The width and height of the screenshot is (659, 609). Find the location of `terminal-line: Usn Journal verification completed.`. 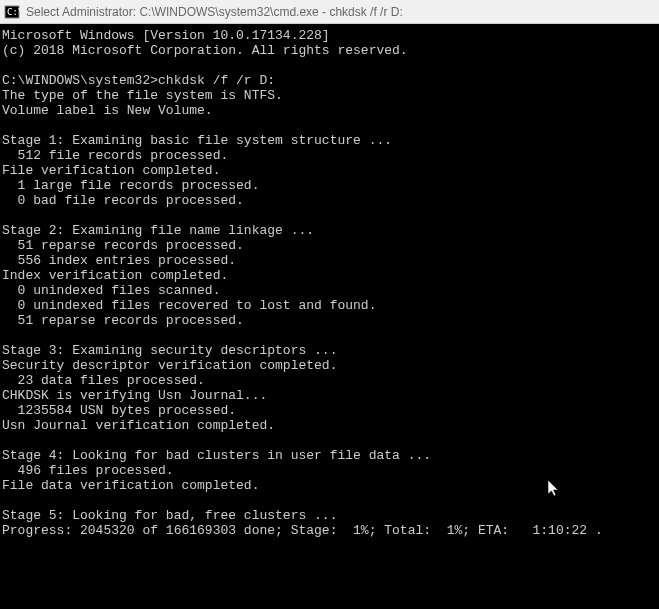

terminal-line: Usn Journal verification completed. is located at coordinates (330, 426).